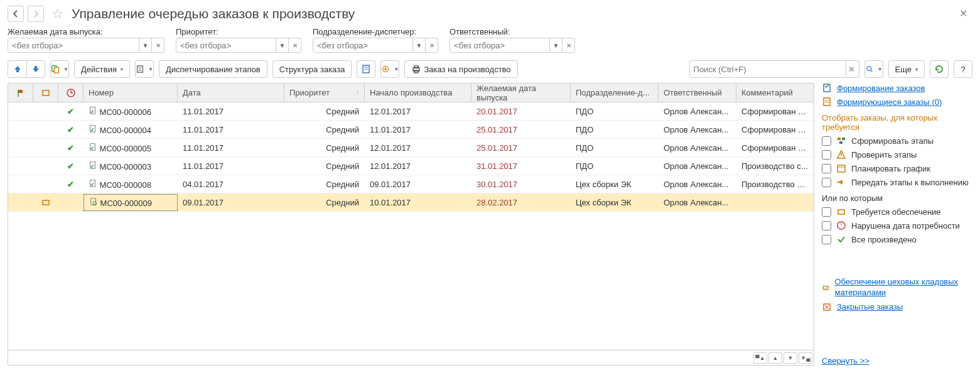 The width and height of the screenshot is (980, 380). I want to click on filter-department-dropdown: ▼, so click(419, 45).